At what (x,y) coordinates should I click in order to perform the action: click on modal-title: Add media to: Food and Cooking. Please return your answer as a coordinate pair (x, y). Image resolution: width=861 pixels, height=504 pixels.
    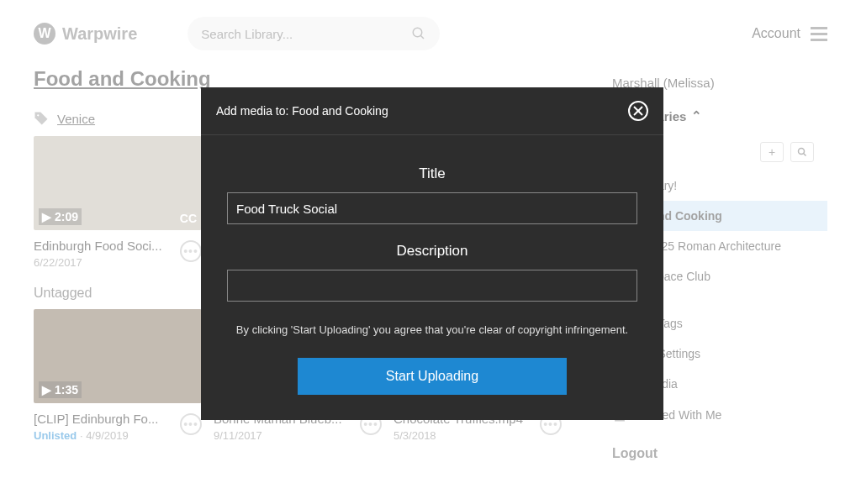
    Looking at the image, I should click on (303, 111).